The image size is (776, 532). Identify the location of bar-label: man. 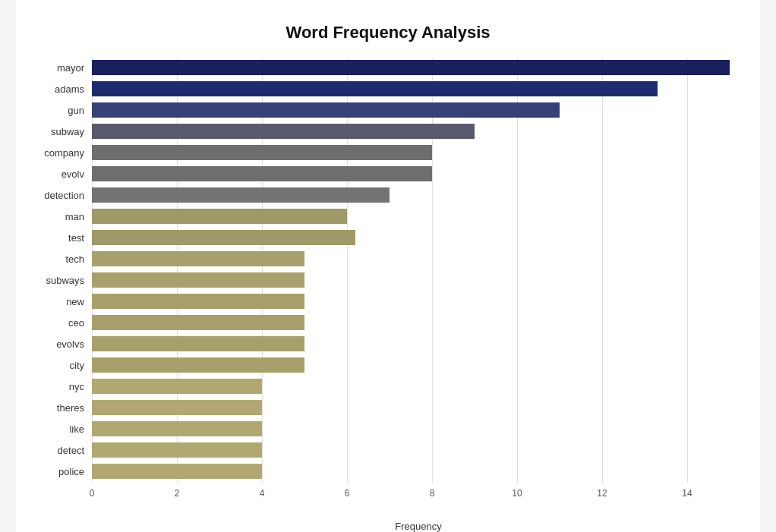
(62, 217).